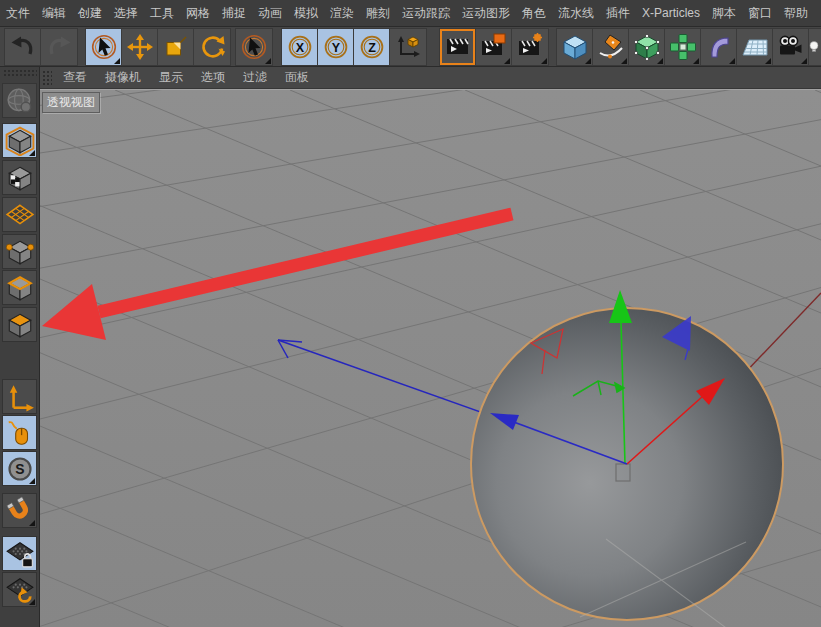  What do you see at coordinates (20, 325) in the screenshot?
I see `polygons-mode-icon` at bounding box center [20, 325].